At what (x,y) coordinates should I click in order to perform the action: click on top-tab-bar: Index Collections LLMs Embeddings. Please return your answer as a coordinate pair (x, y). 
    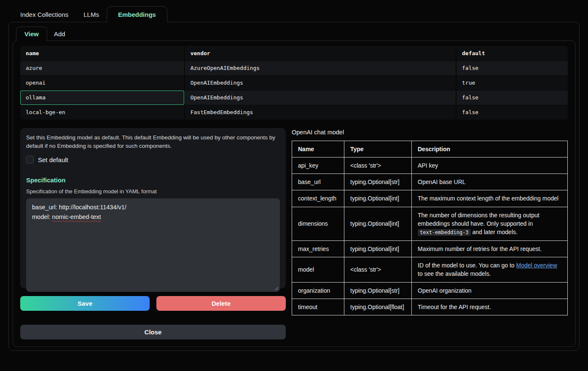
    Looking at the image, I should click on (294, 11).